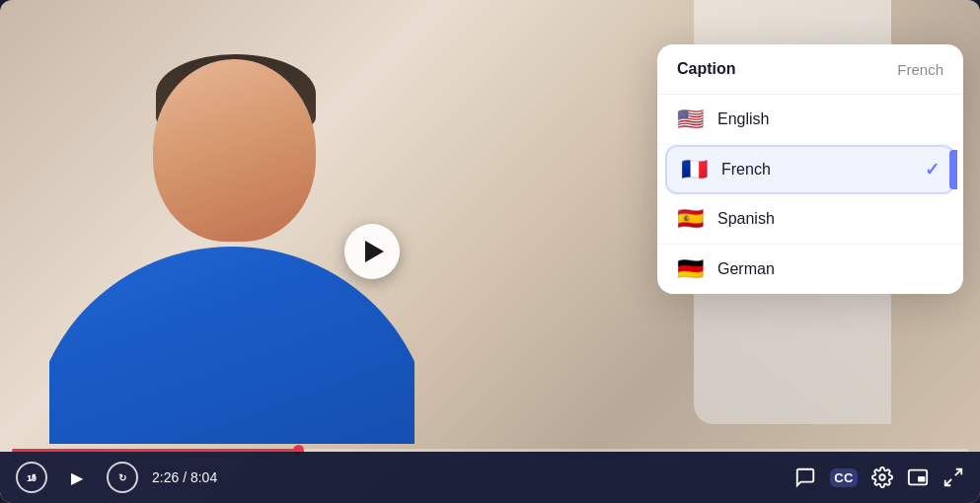 Image resolution: width=980 pixels, height=503 pixels. I want to click on cc-label: CC, so click(844, 477).